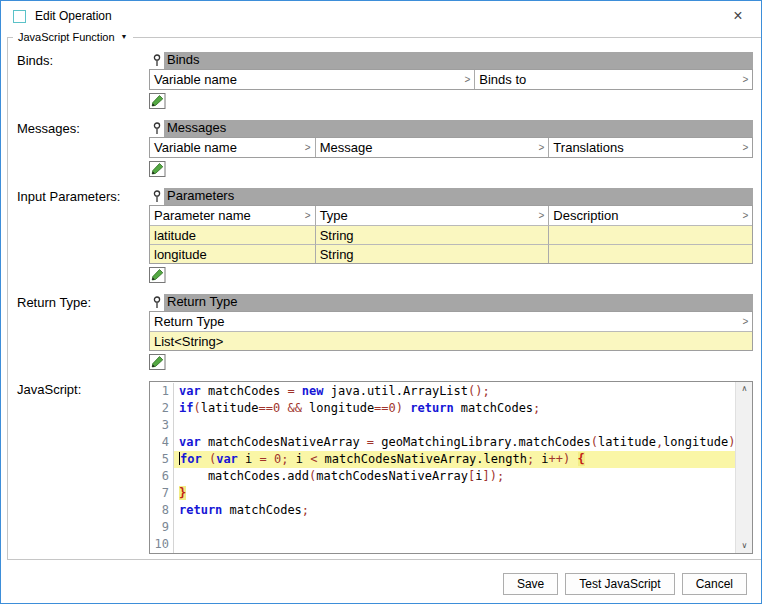  I want to click on code-line: 6 matchCodes.add(matchCodesNativeArray[i…, so click(442, 476).